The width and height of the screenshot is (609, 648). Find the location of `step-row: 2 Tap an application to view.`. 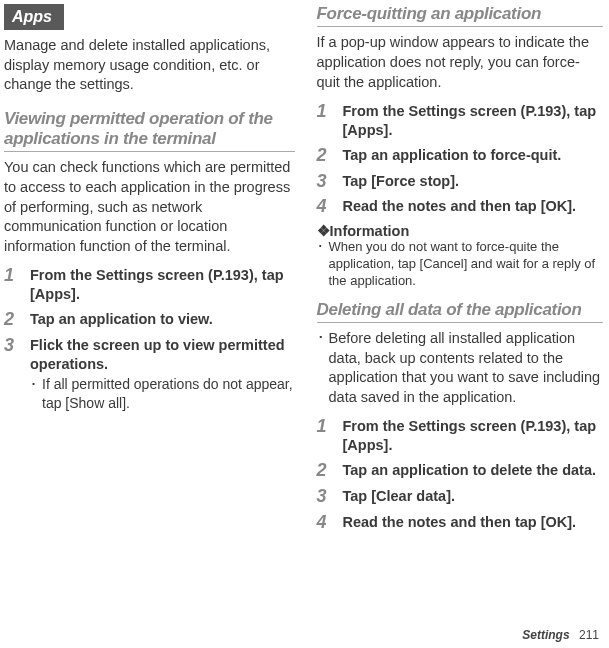

step-row: 2 Tap an application to view. is located at coordinates (150, 320).